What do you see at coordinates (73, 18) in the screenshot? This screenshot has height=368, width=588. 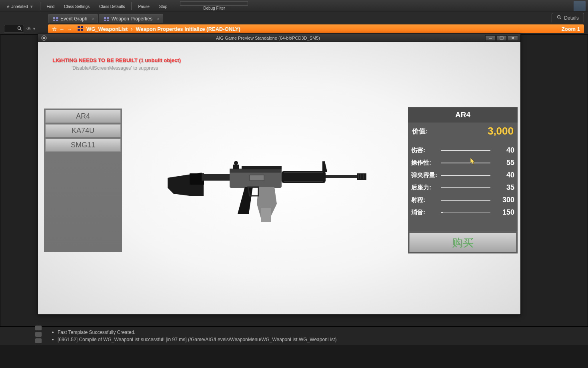 I see `tab-event-graph: Event Graph ×` at bounding box center [73, 18].